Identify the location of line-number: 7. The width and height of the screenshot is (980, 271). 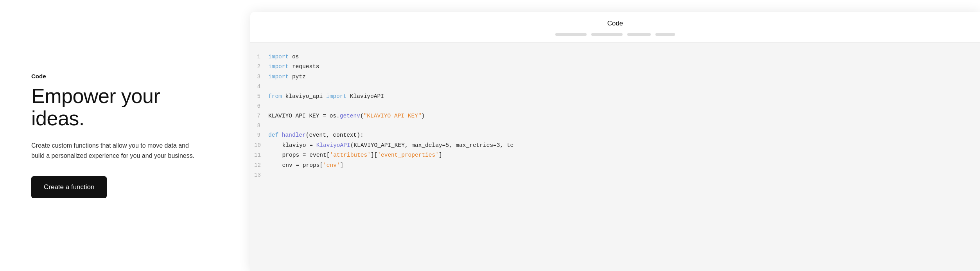
(261, 116).